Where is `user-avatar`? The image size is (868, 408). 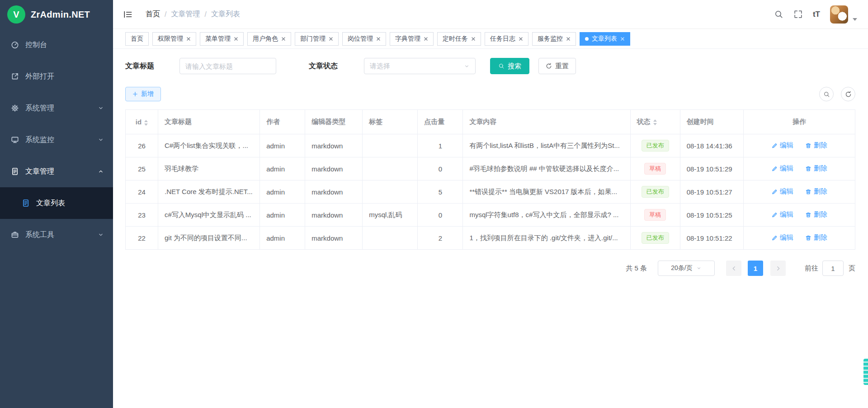 user-avatar is located at coordinates (839, 14).